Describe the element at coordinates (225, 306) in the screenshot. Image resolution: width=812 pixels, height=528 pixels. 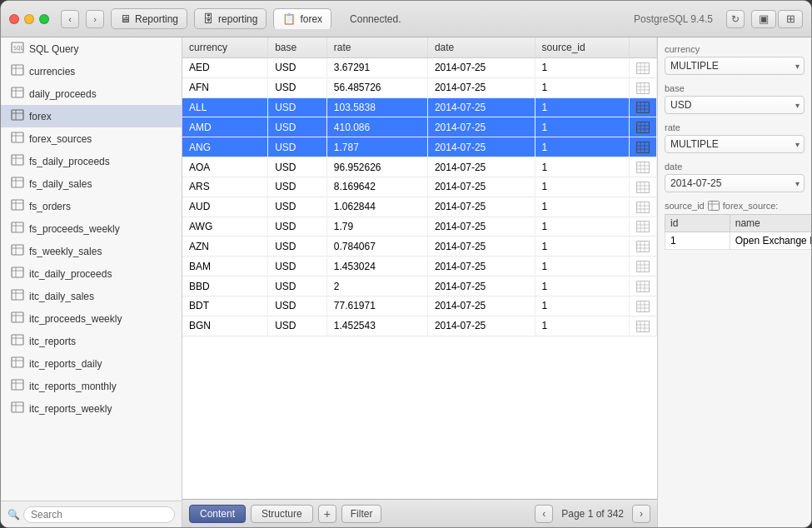
I see `cell-currency: BDT` at that location.